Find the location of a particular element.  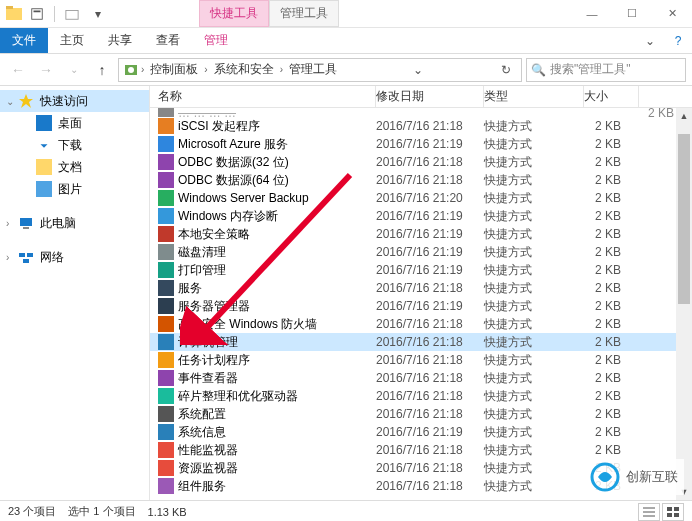

file-row: Windows Server Backup2016/7/16 21:20快捷方式… is located at coordinates (421, 198).